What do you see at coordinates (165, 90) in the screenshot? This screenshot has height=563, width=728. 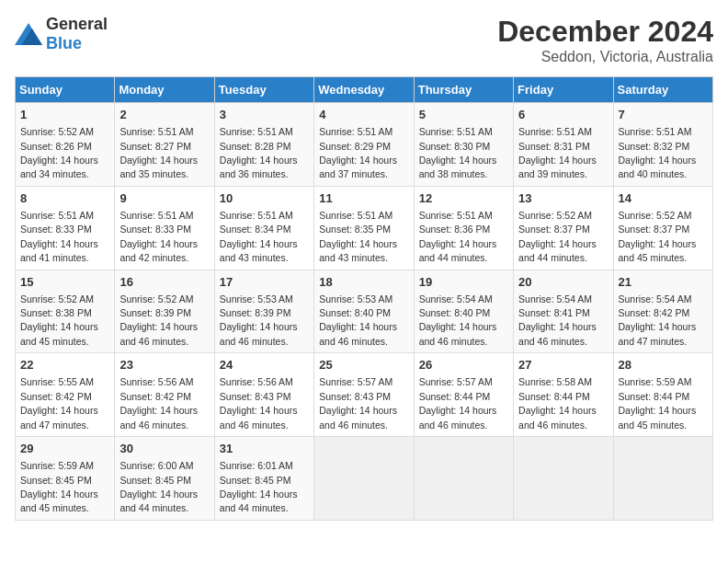 I see `col-monday: Monday` at bounding box center [165, 90].